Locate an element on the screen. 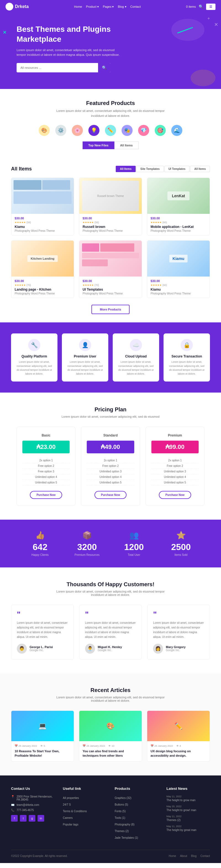 Image resolution: width=221 pixels, height=868 pixels. nav-home: Home is located at coordinates (78, 7).